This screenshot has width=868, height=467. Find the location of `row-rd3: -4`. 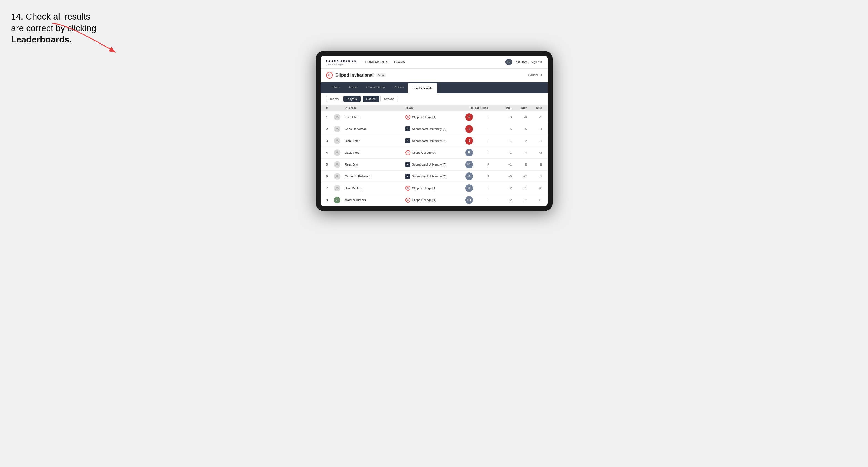

row-rd3: -4 is located at coordinates (534, 129).